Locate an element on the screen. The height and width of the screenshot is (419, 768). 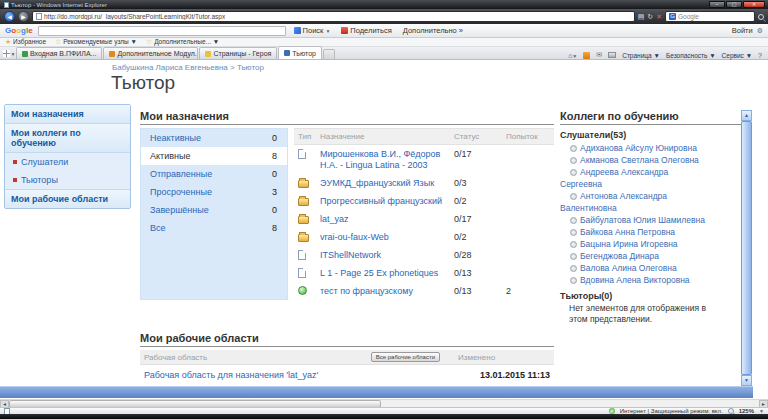
list-item: Адиханова Айсулу Юнировна is located at coordinates (636, 148).